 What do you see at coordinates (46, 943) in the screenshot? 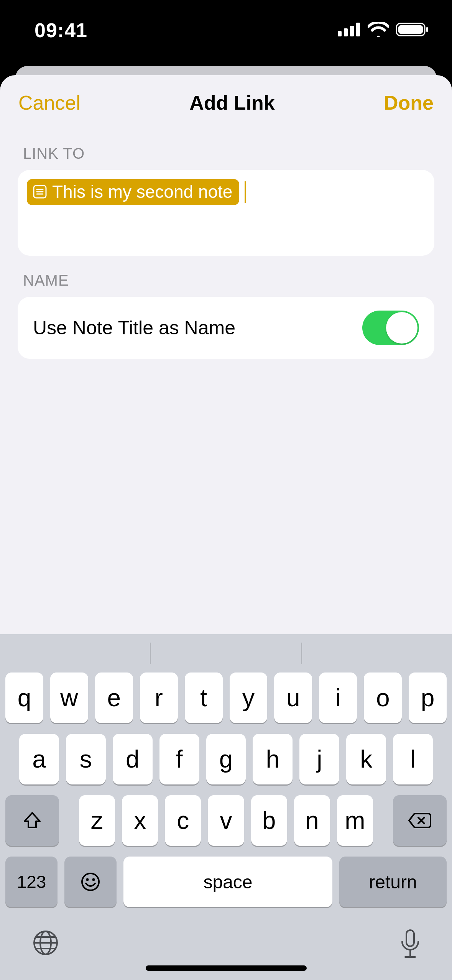
I see `globe-icon` at bounding box center [46, 943].